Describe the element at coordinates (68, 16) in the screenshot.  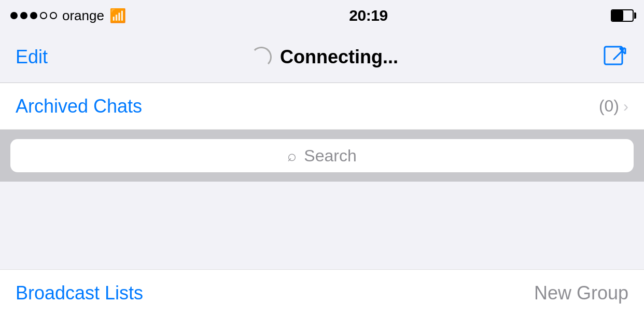
I see `status-left: orange 📶` at that location.